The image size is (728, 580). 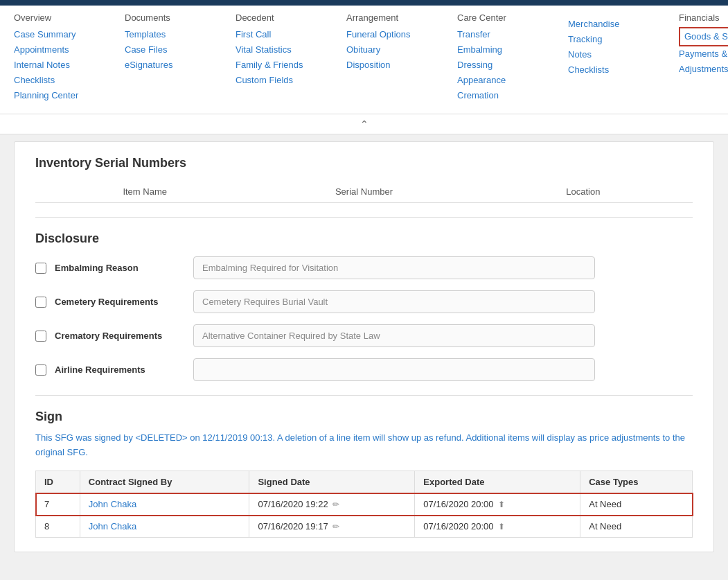 What do you see at coordinates (59, 18) in the screenshot?
I see `nav-header-overview: Overview` at bounding box center [59, 18].